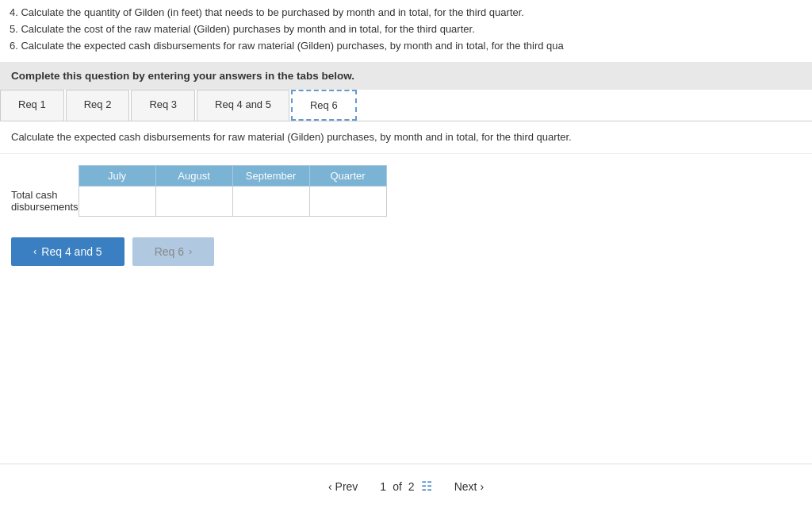 The height and width of the screenshot is (508, 812). I want to click on instructions-area: 4. Calculate the quantity of Gilden (in …, so click(406, 29).